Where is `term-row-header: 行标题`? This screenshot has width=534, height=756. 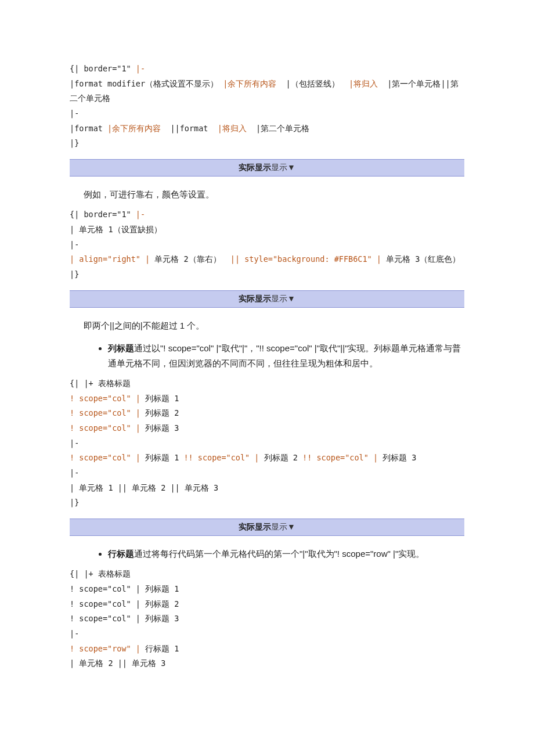
term-row-header: 行标题 is located at coordinates (121, 554).